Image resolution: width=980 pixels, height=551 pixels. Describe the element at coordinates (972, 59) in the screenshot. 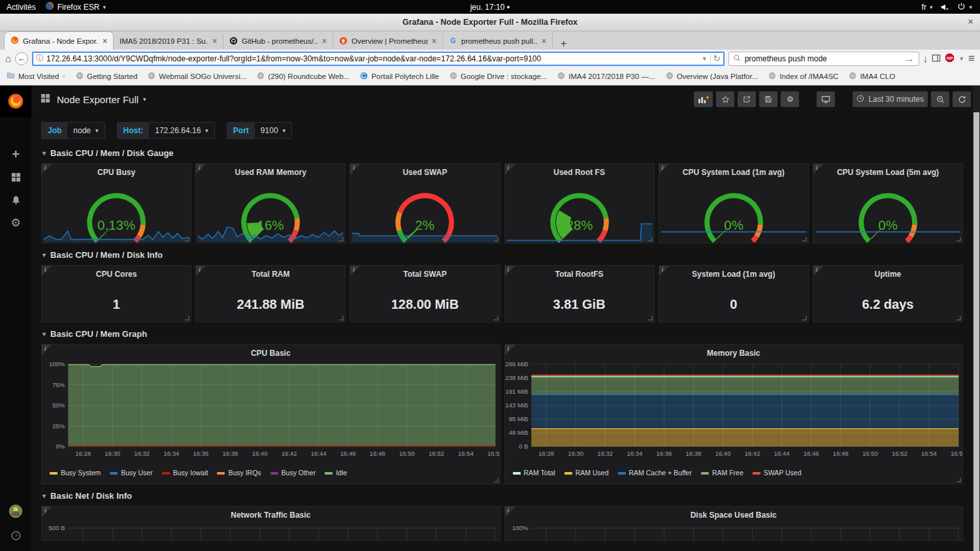

I see `menu-button: ≡` at that location.